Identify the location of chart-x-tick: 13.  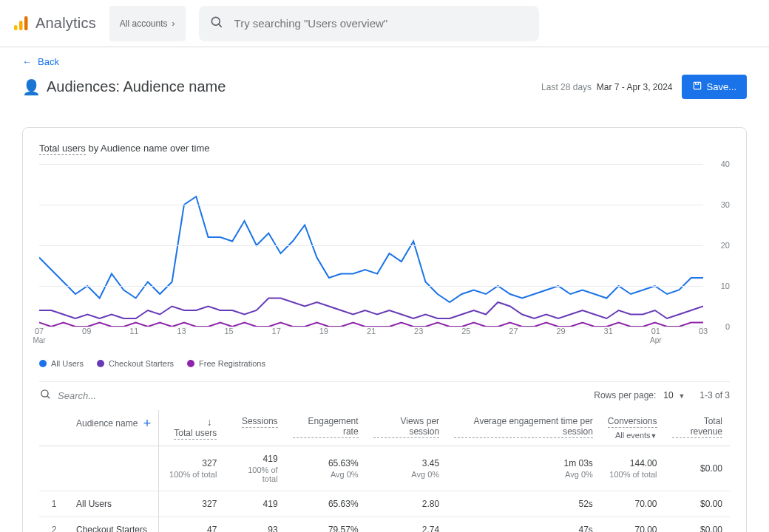
(181, 331).